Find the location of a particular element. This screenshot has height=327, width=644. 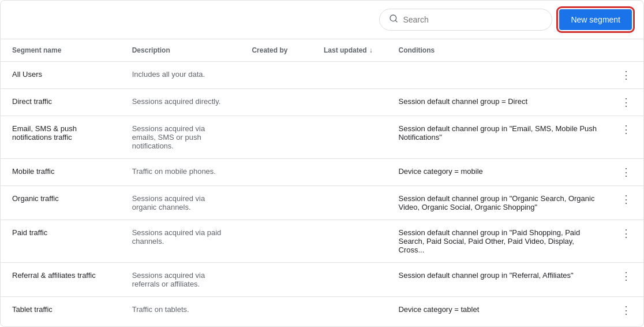

cell-segment-name: Email, SMS & push notifications traffic is located at coordinates (61, 138).